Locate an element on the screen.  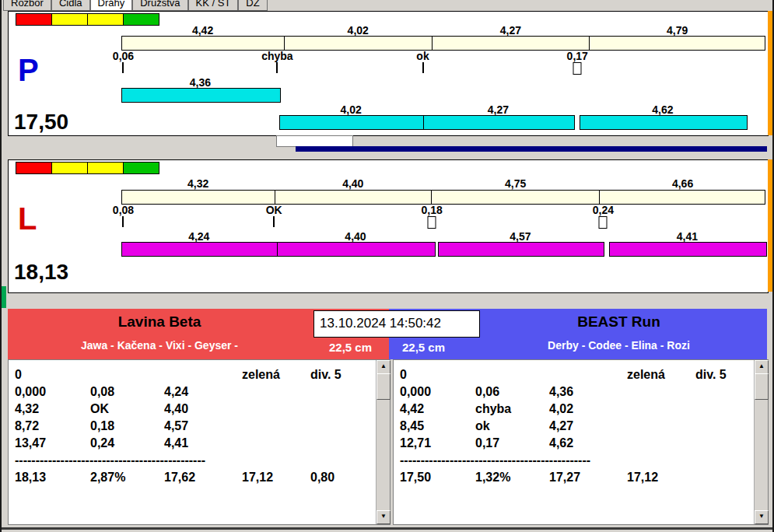
result-cell: 12,71 is located at coordinates (437, 443).